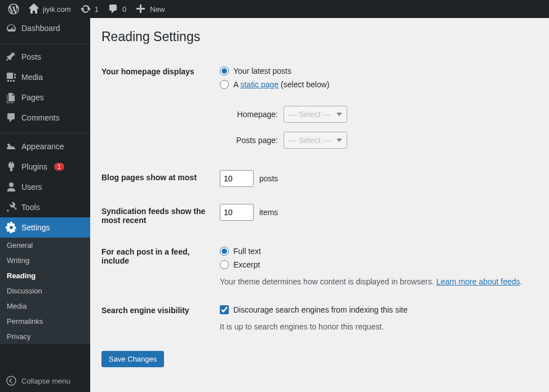  Describe the element at coordinates (237, 212) in the screenshot. I see `syndication-input` at that location.